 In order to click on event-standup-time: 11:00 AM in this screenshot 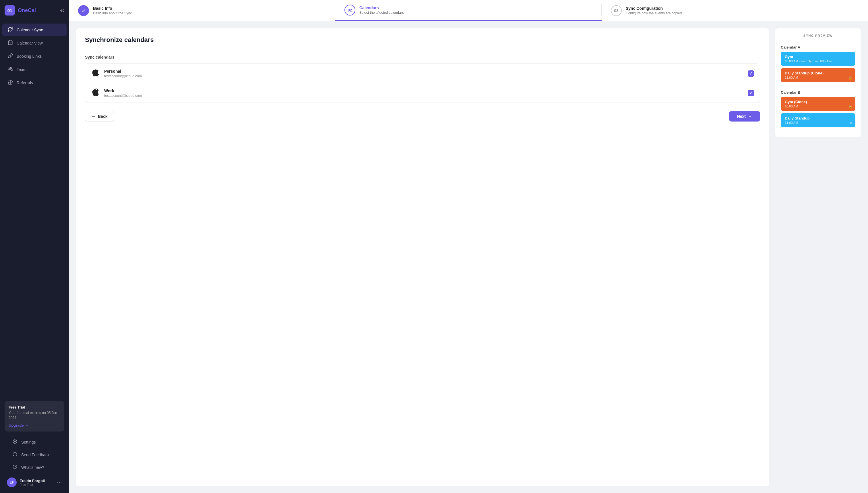, I will do `click(818, 123)`.